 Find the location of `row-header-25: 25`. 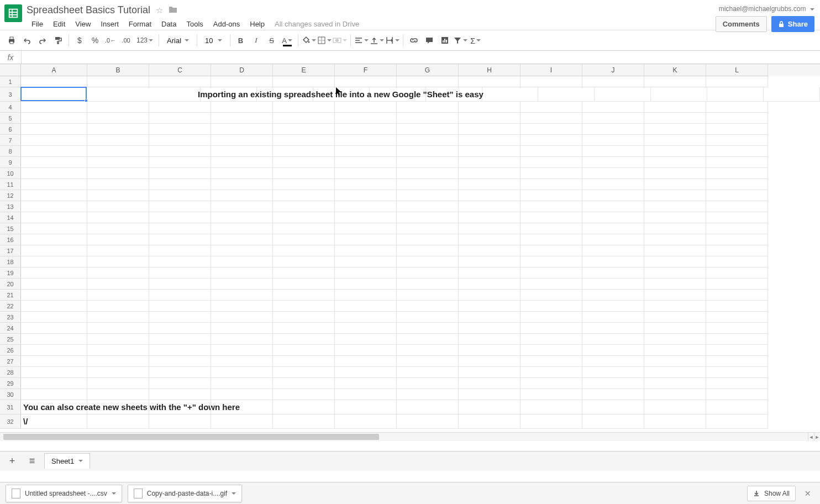

row-header-25: 25 is located at coordinates (10, 339).